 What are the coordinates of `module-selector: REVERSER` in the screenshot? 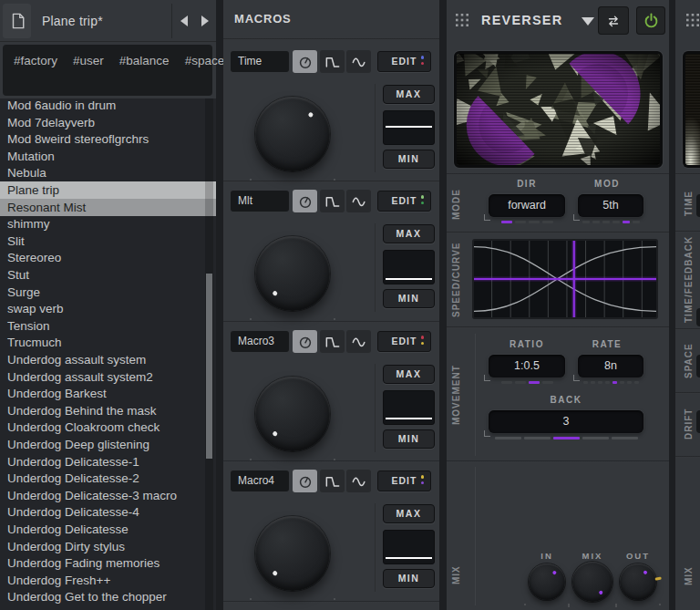 It's located at (521, 20).